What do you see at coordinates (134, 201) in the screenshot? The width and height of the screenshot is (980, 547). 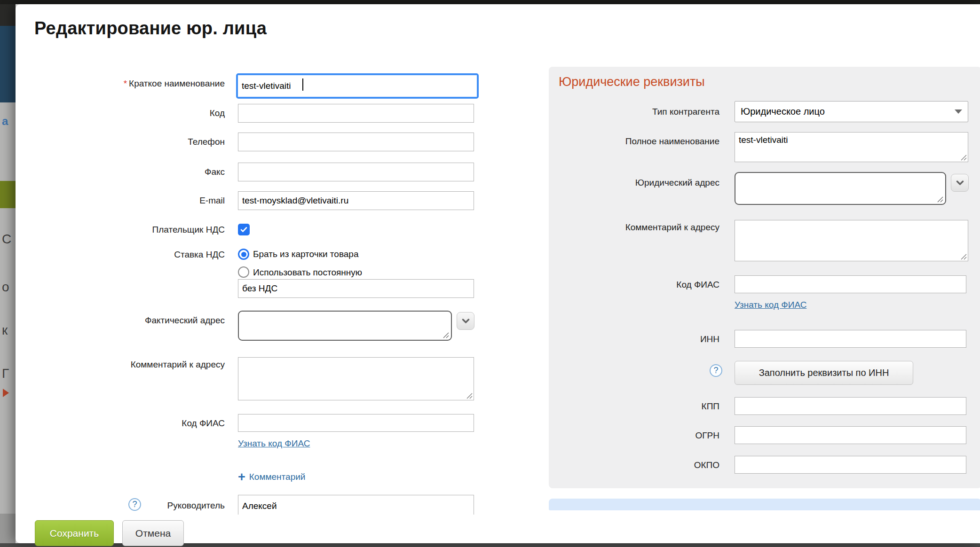 I see `email-label: E-mail` at bounding box center [134, 201].